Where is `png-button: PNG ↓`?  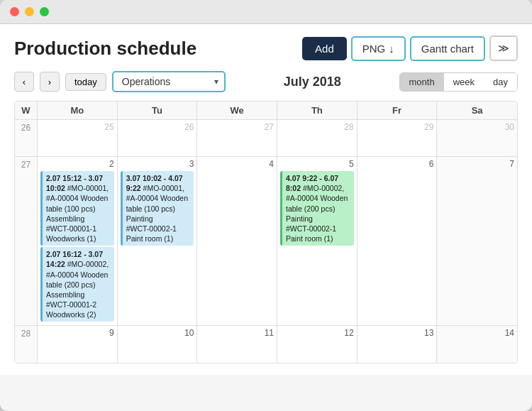 png-button: PNG ↓ is located at coordinates (379, 48).